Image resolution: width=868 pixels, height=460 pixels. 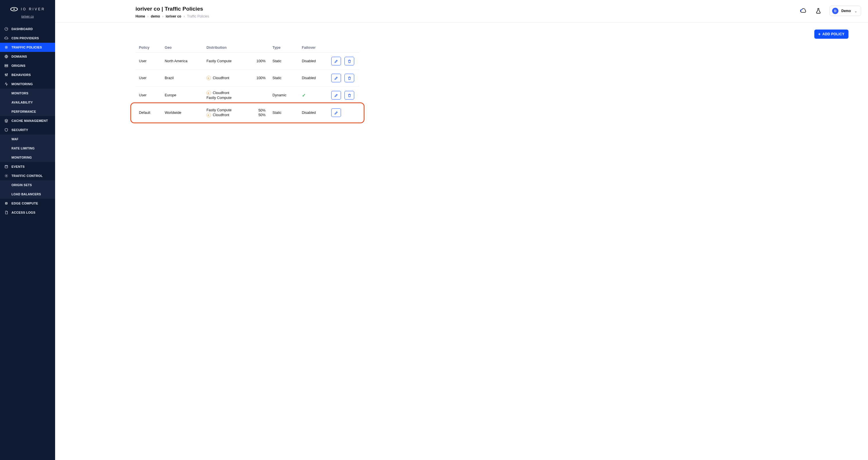 I want to click on nav-monitoring: MONITORING, so click(x=28, y=84).